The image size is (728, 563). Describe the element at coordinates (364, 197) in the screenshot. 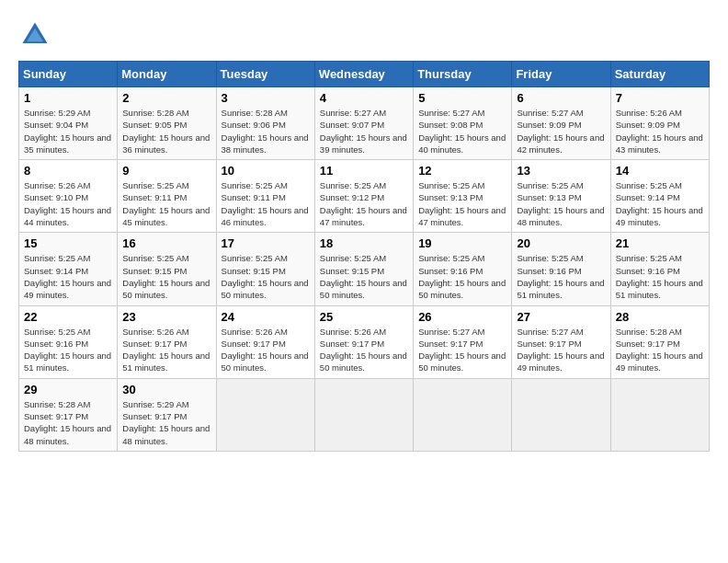

I see `calendar-week-row: 8Sunrise: 5:26 AMSunset: 9:10 PMDaylight…` at that location.